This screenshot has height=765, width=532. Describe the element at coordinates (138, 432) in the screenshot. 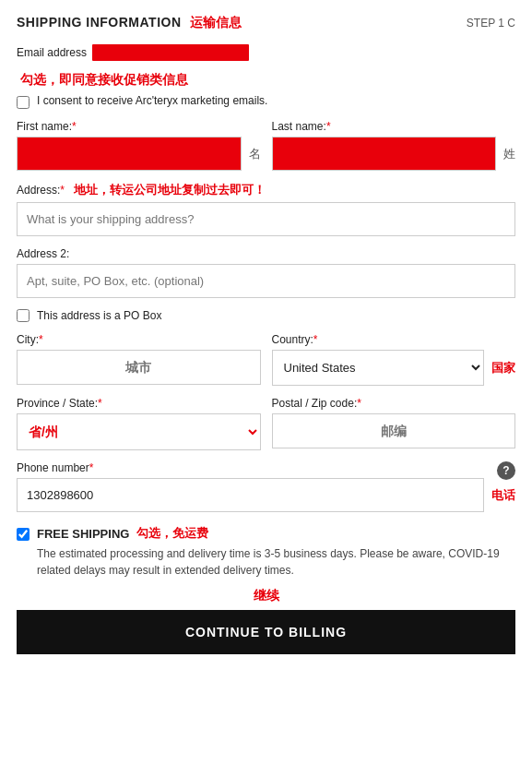

I see `province-select: 省/州 Alabama Alaska California New York T…` at that location.